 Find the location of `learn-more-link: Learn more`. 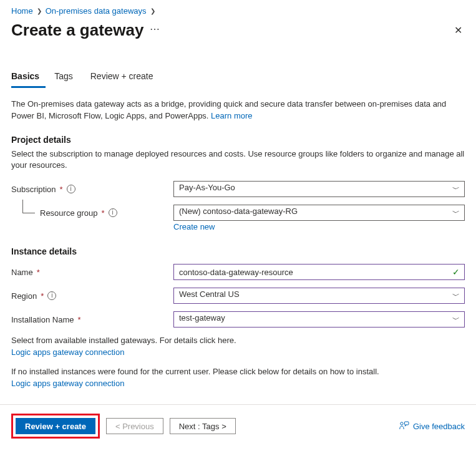

learn-more-link: Learn more is located at coordinates (231, 116).